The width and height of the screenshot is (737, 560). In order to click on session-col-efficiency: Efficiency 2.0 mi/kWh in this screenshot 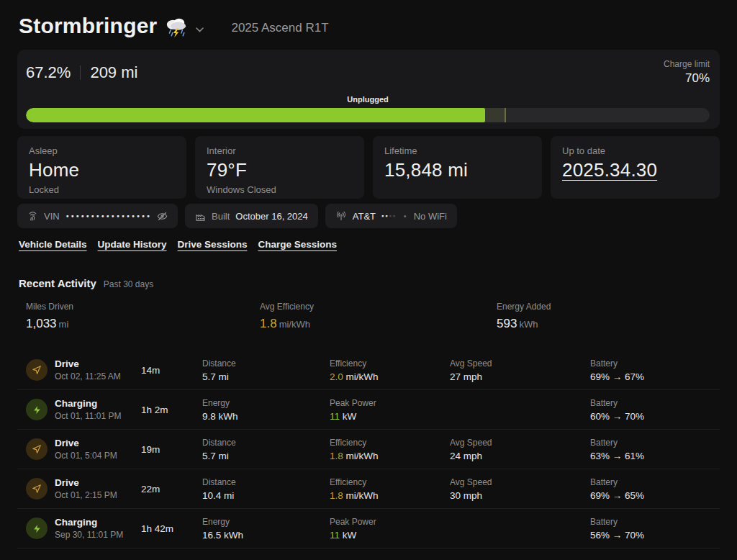, I will do `click(390, 370)`.